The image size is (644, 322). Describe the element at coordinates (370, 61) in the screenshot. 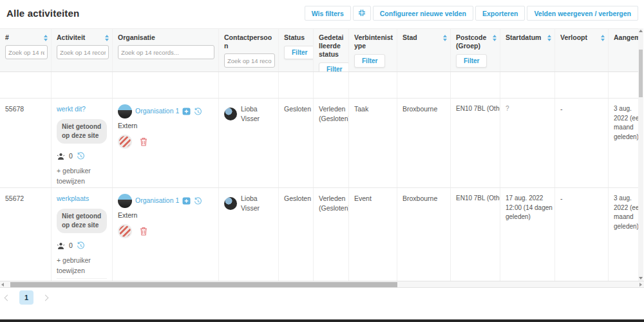

I see `filter-button-engagement-type: Filter` at that location.